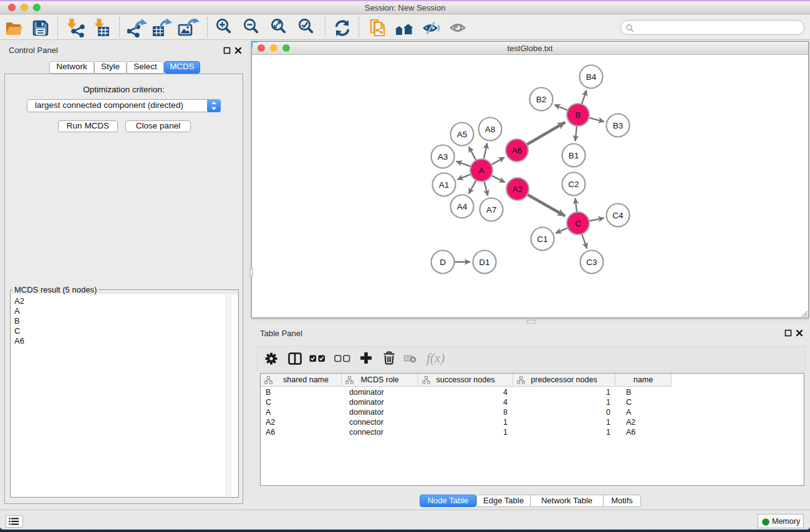  I want to click on svg-text: A6, so click(518, 151).